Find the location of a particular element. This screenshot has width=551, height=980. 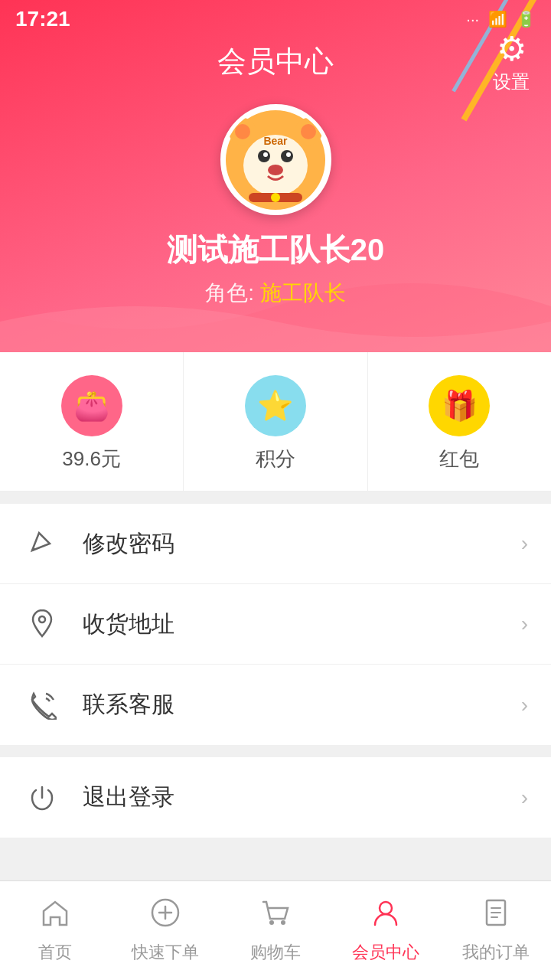

svg-text: Bear is located at coordinates (276, 141).